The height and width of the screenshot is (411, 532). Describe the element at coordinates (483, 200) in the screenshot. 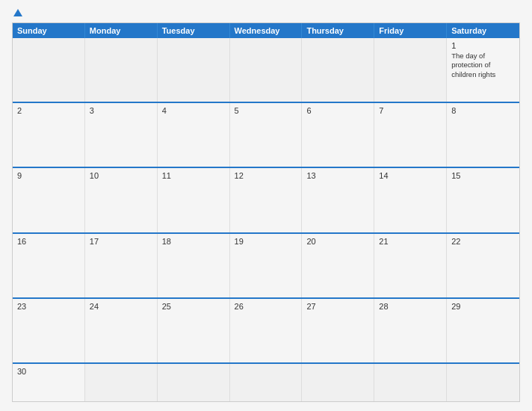

I see `day-cell: 15` at that location.